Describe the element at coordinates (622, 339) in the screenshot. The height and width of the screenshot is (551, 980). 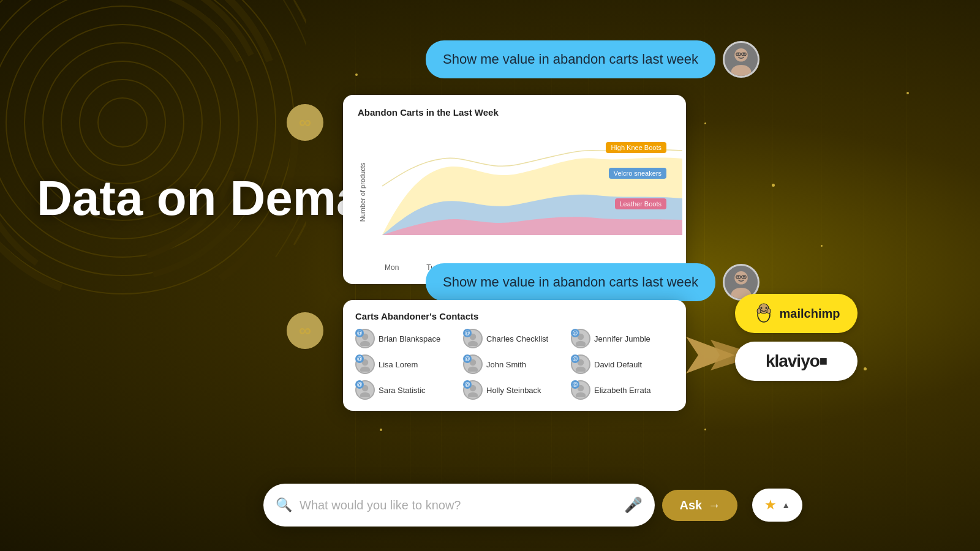
I see `contact-item: @ Jennifer Jumble` at that location.